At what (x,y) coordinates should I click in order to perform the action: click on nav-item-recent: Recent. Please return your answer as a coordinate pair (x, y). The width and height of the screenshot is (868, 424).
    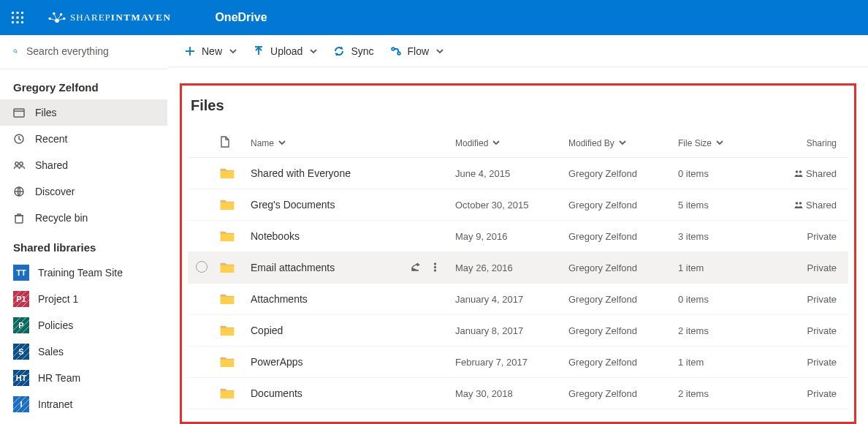
    Looking at the image, I should click on (83, 139).